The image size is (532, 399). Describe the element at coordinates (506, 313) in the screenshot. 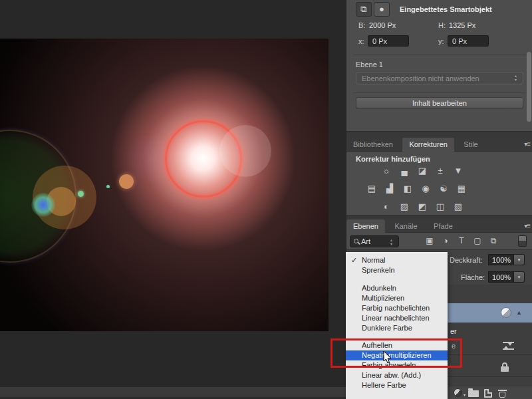

I see `adjustment-layer-badge-icon` at that location.